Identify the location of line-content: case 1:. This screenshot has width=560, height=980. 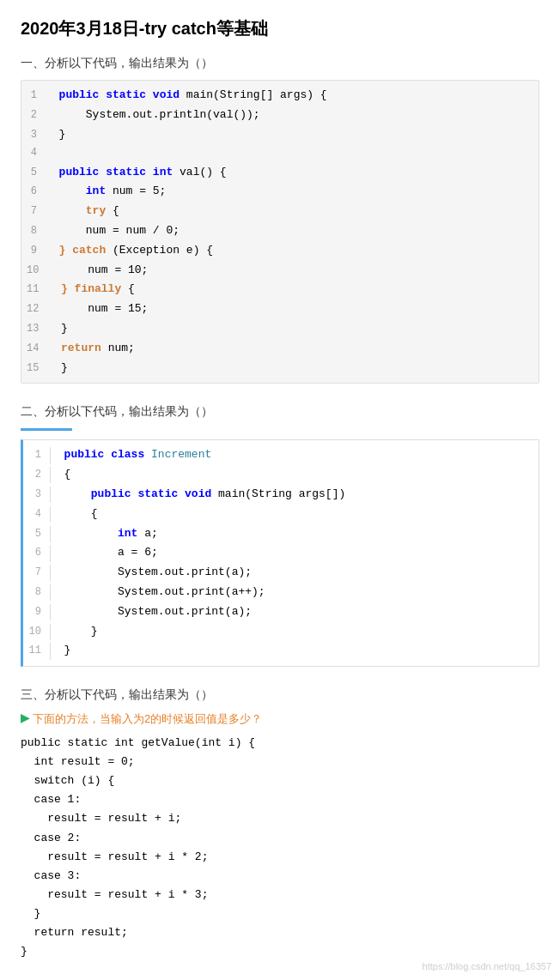
(280, 800).